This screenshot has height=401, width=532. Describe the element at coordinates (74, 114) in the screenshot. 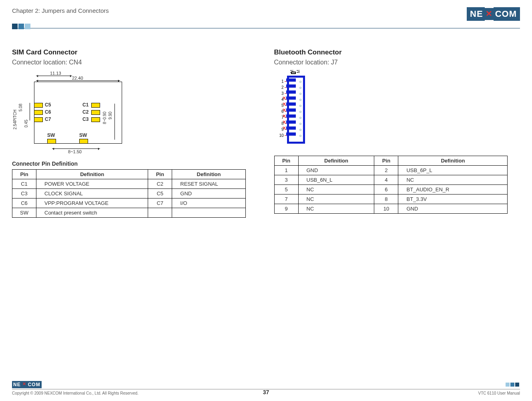

I see `sim-diagram: 11.13 22.40 2.54PITCH 5.08 0.45 C5 C6 C7…` at that location.